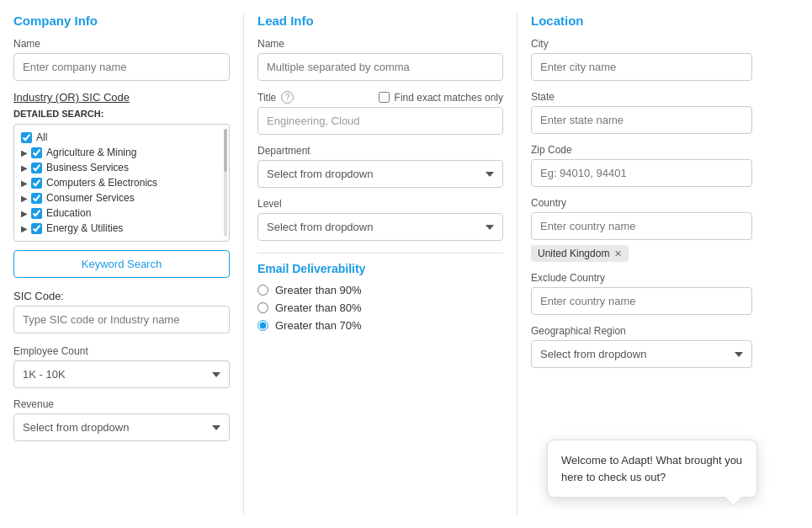 This screenshot has height=528, width=812. Describe the element at coordinates (37, 168) in the screenshot. I see `industry-biz-checkbox` at that location.